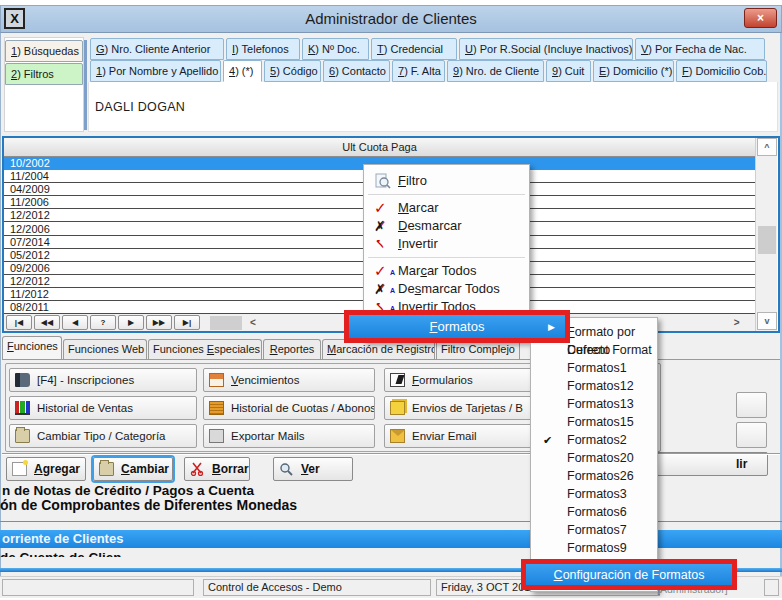 The image size is (782, 600). Describe the element at coordinates (383, 208) in the screenshot. I see `check-icon: ✓` at that location.